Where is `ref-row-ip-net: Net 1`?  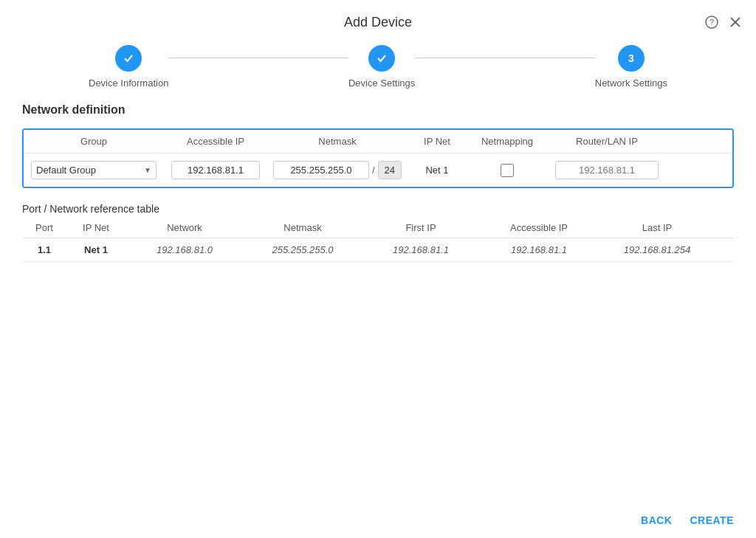 ref-row-ip-net: Net 1 is located at coordinates (96, 249).